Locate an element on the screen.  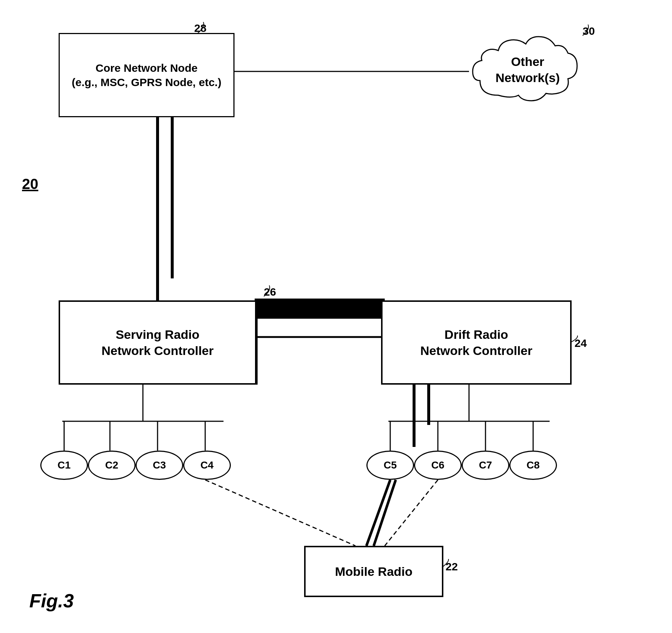
cell-c6: C6 is located at coordinates (438, 465).